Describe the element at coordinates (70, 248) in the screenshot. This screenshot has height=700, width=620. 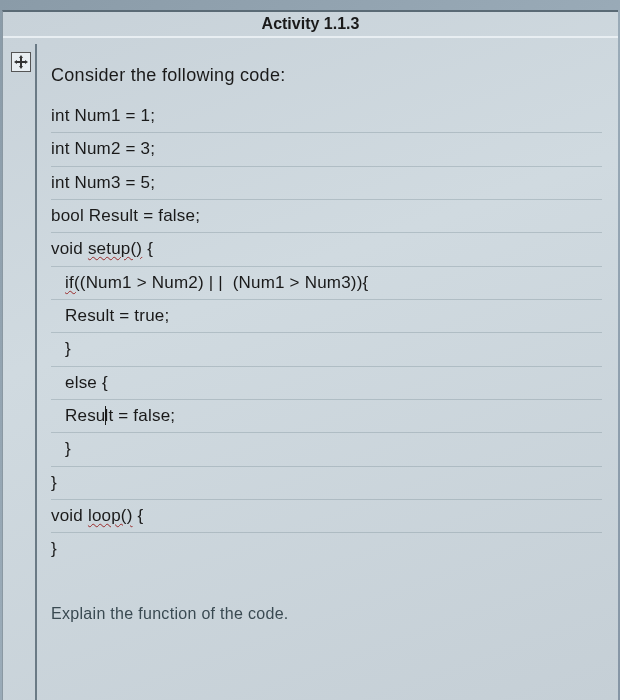
I see `kw-void: void` at that location.